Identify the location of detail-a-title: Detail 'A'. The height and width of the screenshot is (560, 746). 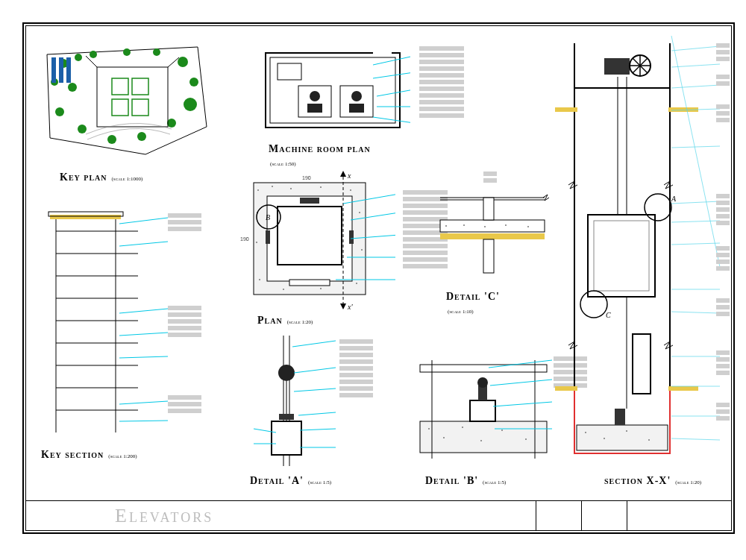
(277, 480).